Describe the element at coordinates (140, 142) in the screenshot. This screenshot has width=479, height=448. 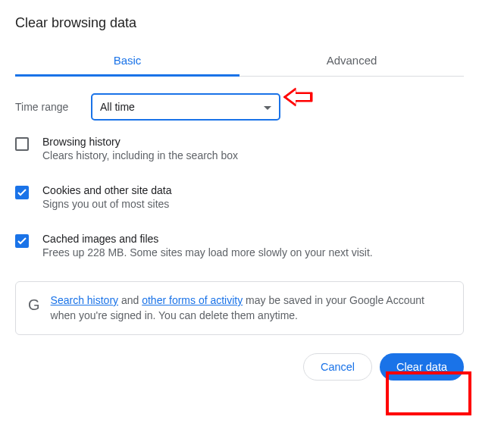
I see `option-title: Browsing history` at that location.